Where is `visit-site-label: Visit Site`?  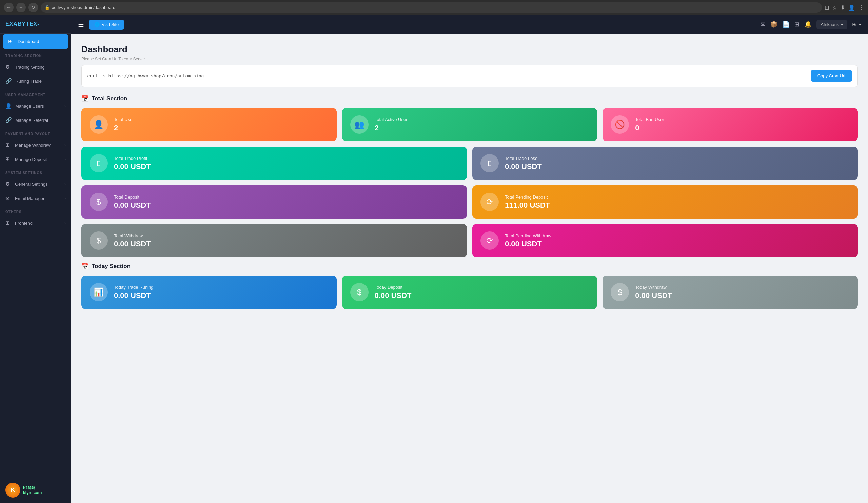
visit-site-label: Visit Site is located at coordinates (110, 25).